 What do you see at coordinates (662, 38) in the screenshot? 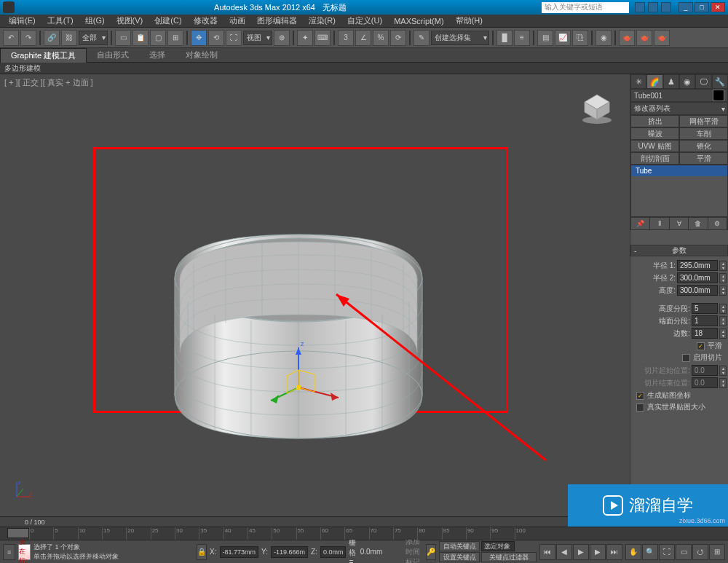
I see `render-icon: 🫖` at bounding box center [662, 38].